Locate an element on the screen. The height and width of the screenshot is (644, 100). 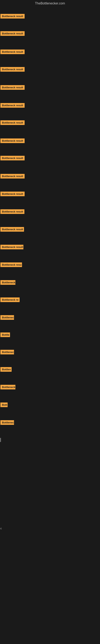
bottleneck-result-badge: Bottleneck re is located at coordinates (10, 300).